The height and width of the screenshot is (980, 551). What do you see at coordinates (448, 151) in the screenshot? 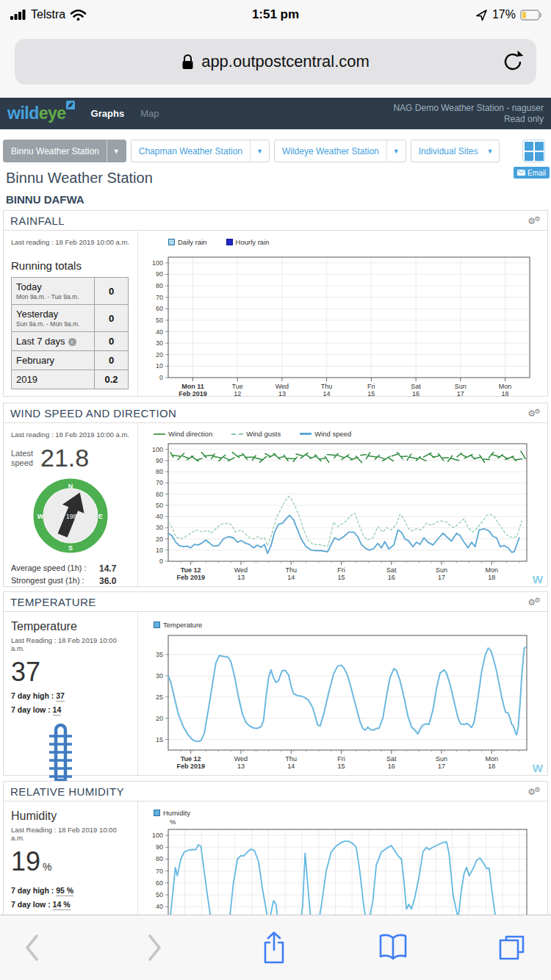
I see `station-button-label: Individual Sites` at bounding box center [448, 151].